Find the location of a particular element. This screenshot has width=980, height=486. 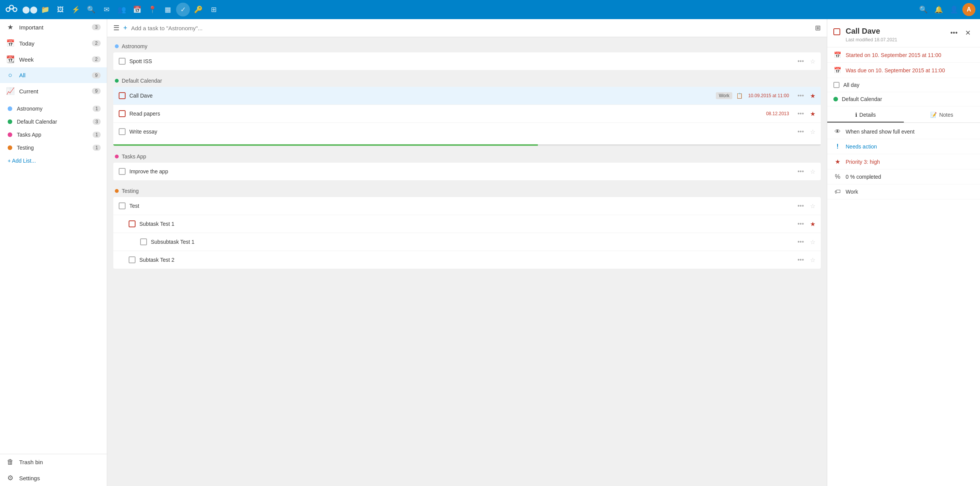

detail-header-actions: ••• ✕ is located at coordinates (961, 33).